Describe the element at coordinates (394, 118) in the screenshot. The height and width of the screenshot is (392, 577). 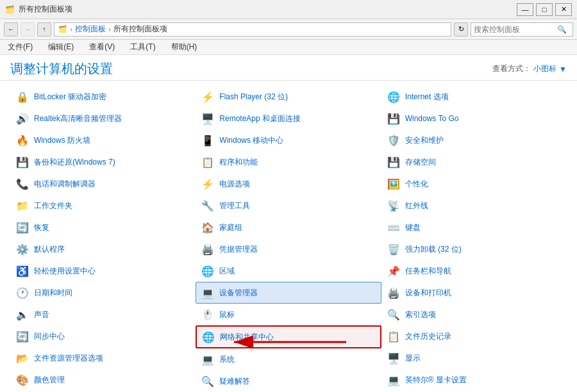
I see `item-icon: 💾` at that location.